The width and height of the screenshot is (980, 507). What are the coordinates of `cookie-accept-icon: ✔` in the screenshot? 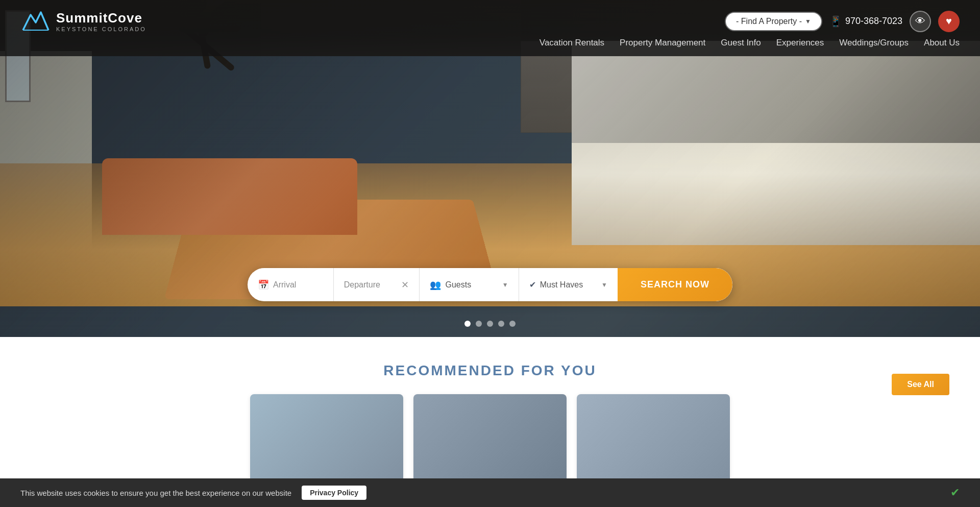 It's located at (955, 493).